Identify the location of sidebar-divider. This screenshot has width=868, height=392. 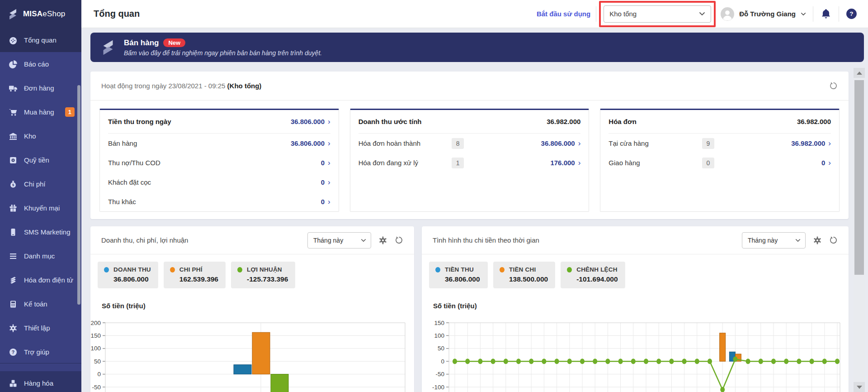
(41, 363).